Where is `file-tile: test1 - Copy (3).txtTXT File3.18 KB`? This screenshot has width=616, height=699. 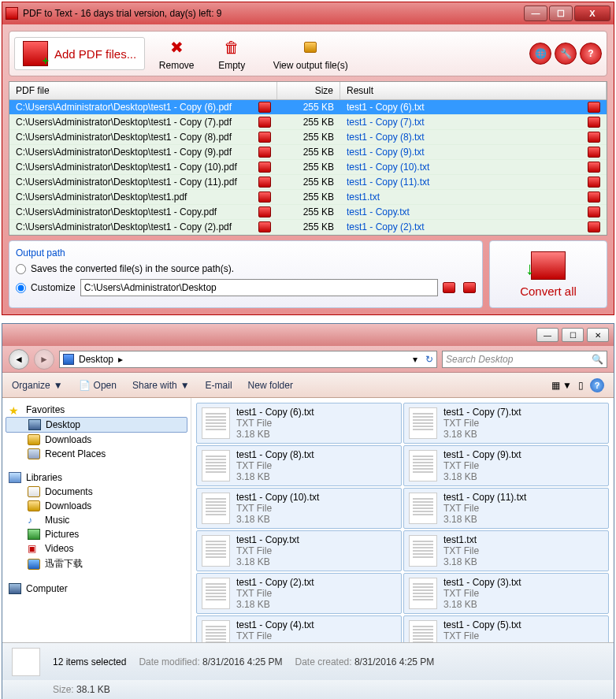 file-tile: test1 - Copy (3).txtTXT File3.18 KB is located at coordinates (506, 593).